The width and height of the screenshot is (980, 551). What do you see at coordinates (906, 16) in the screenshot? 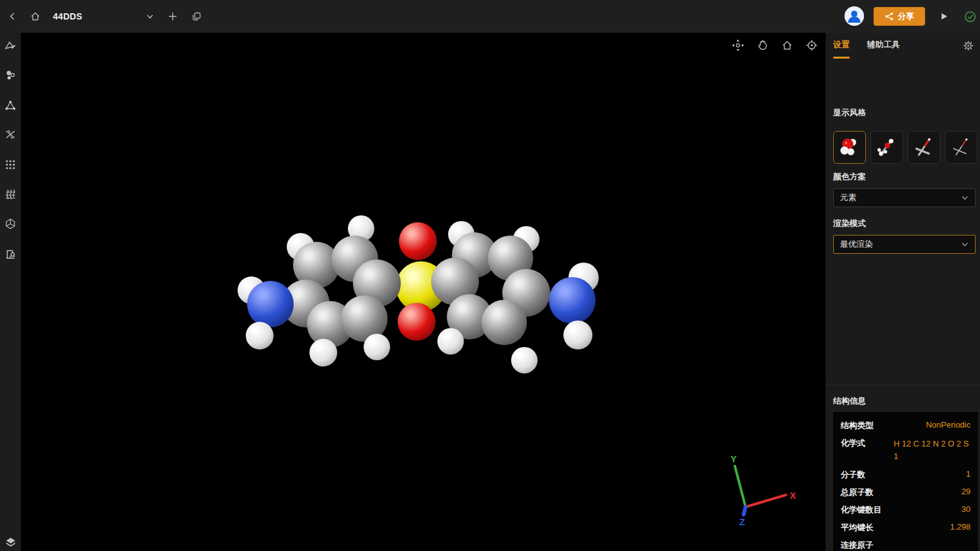
I see `share-button-label: 分享` at bounding box center [906, 16].